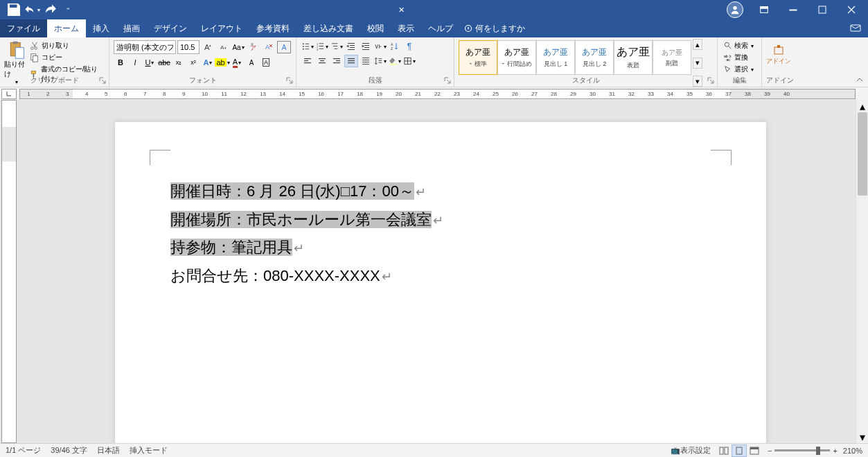  What do you see at coordinates (444, 276) in the screenshot?
I see `document-line: お問合せ先：080-XXXX-XXXX↵` at bounding box center [444, 276].